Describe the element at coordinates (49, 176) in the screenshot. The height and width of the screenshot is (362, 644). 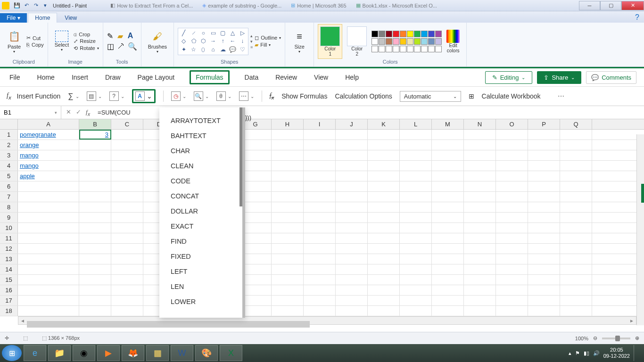
I see `cell: apple` at that location.